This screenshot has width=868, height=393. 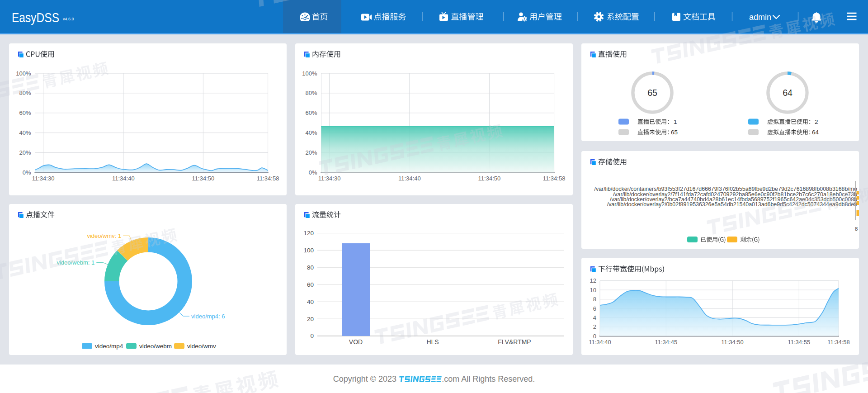 What do you see at coordinates (104, 236) in the screenshot?
I see `svg-text: video/wmv: 1` at bounding box center [104, 236].